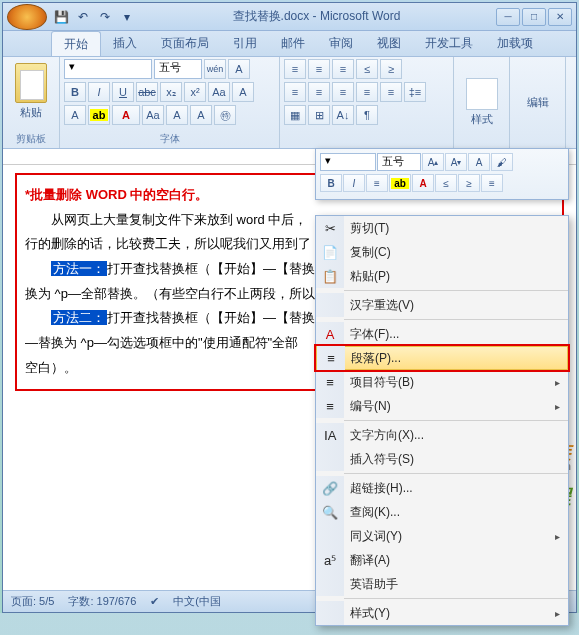 This screenshot has height=635, width=579. I want to click on styles-icon, so click(482, 94).